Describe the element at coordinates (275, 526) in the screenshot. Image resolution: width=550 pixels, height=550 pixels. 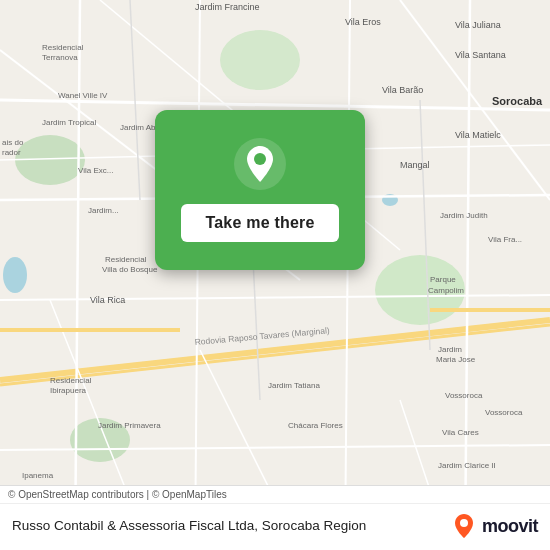
I see `place-info-bar: Russo Contabil & Assessoria Fiscal Ltda,…` at that location.